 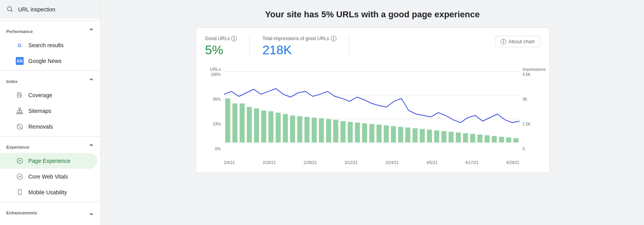 What do you see at coordinates (49, 45) in the screenshot?
I see `sidebar-item-search-results: G Search results` at bounding box center [49, 45].